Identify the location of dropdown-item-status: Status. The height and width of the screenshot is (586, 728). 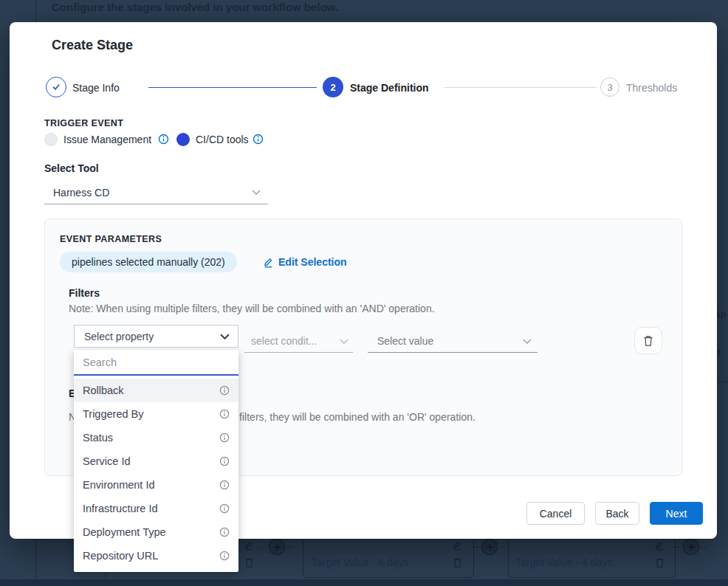
(157, 438).